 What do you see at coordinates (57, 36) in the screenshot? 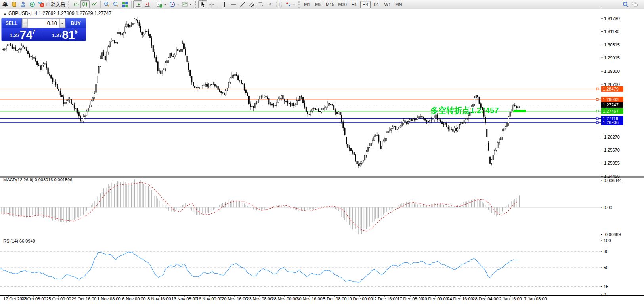
I see `buy-price-prefix: 1.27` at bounding box center [57, 36].